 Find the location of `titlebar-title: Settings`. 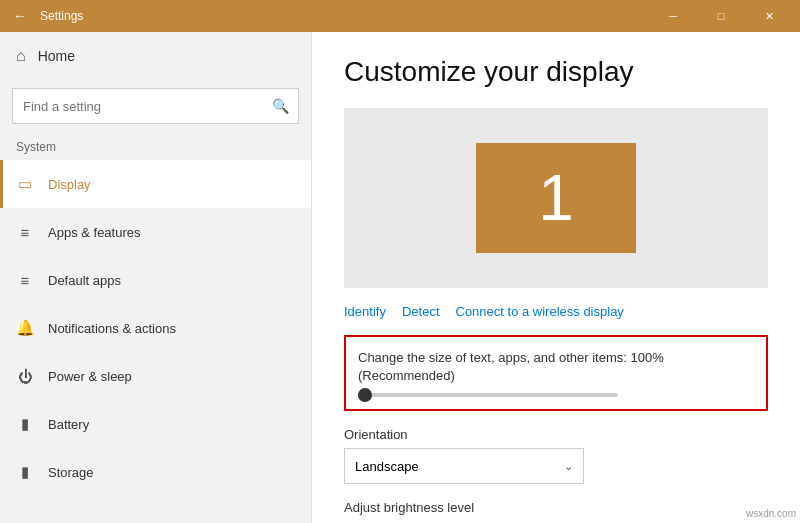

titlebar-title: Settings is located at coordinates (345, 16).